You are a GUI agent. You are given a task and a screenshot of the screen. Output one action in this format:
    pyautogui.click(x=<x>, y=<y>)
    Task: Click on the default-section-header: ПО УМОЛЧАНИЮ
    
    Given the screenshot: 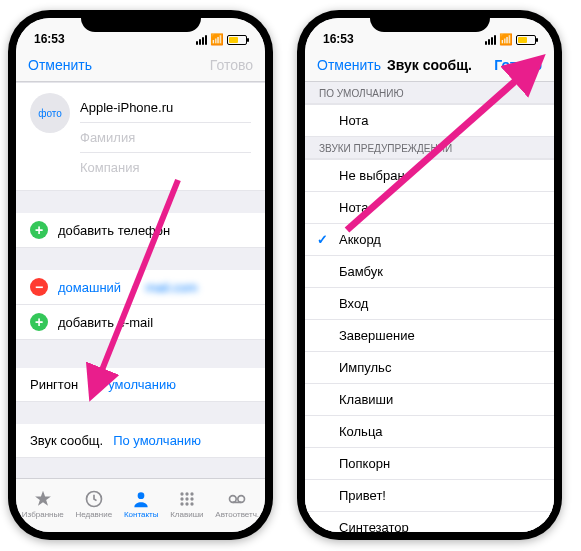 What is the action you would take?
    pyautogui.click(x=430, y=93)
    